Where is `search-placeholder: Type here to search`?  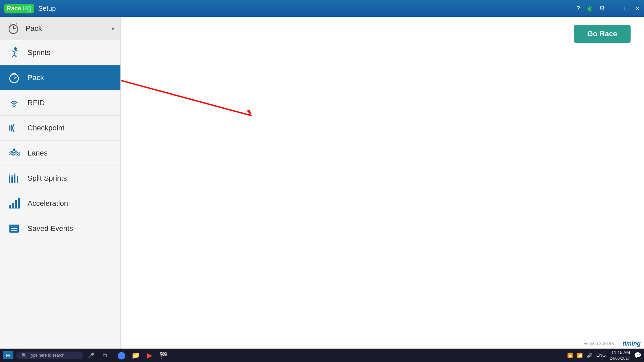
search-placeholder: Type here to search is located at coordinates (47, 355).